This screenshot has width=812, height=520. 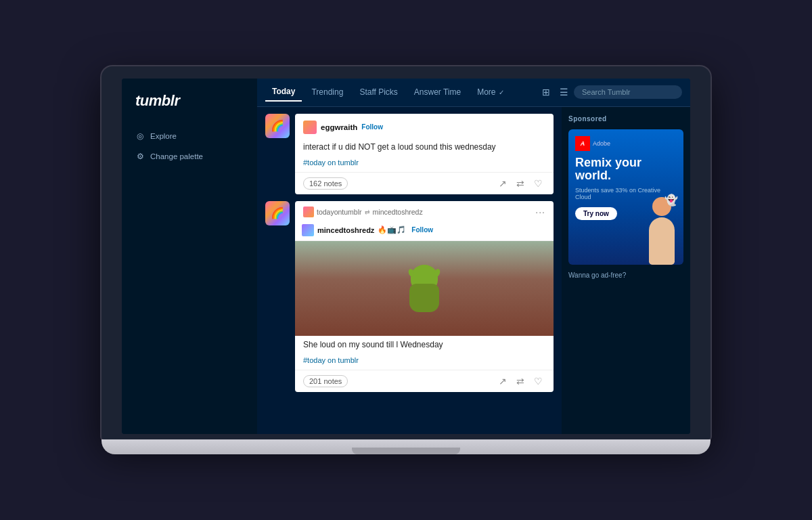 What do you see at coordinates (189, 136) in the screenshot?
I see `sidebar-item-explore: ◎ Explore` at bounding box center [189, 136].